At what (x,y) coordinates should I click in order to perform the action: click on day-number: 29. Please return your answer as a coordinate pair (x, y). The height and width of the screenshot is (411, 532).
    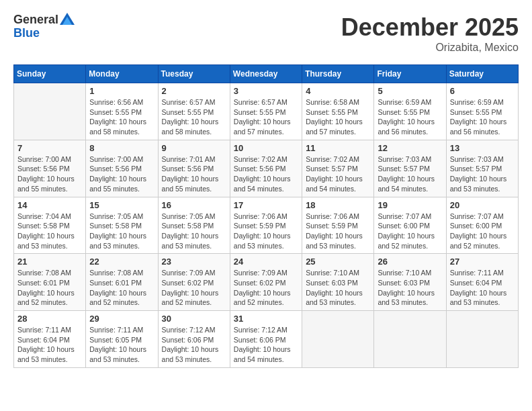
    Looking at the image, I should click on (122, 318).